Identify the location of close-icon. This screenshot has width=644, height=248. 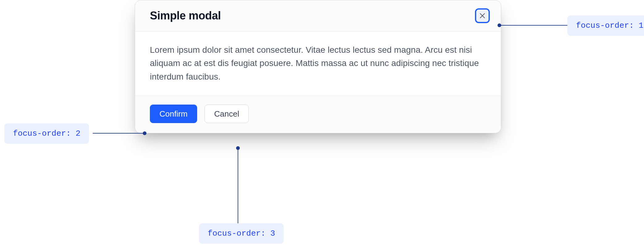
(482, 16).